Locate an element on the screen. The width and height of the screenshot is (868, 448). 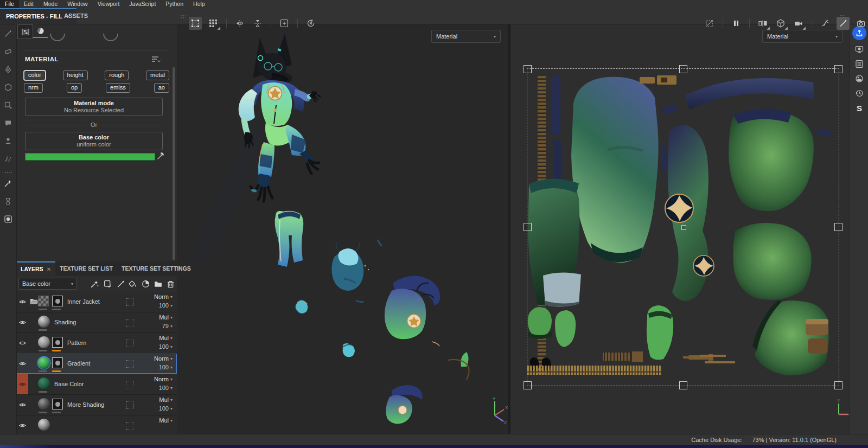
marquee-select-icon is located at coordinates (195, 23).